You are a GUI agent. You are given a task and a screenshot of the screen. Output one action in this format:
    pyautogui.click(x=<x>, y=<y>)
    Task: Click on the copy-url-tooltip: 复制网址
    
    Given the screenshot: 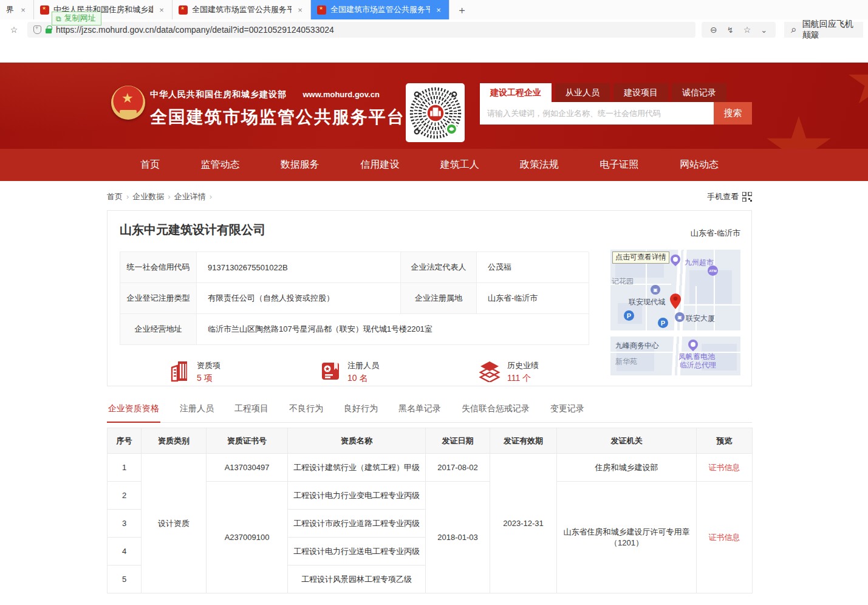 What is the action you would take?
    pyautogui.click(x=77, y=18)
    